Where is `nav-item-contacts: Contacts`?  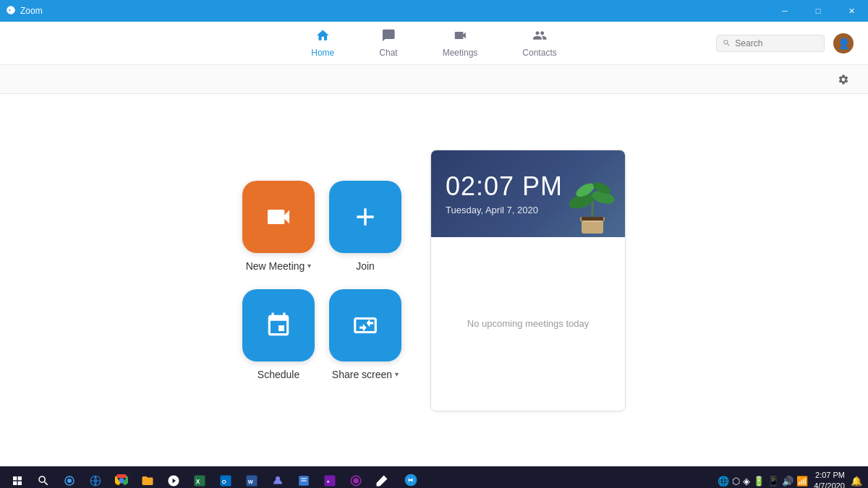
nav-item-contacts: Contacts is located at coordinates (540, 43).